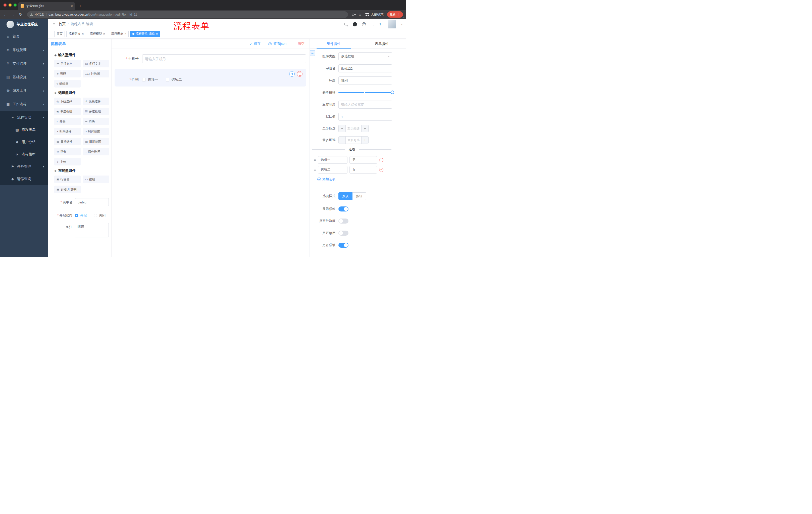 This screenshot has width=812, height=514. Describe the element at coordinates (100, 215) in the screenshot. I see `status-off-radio: 关闭` at that location.